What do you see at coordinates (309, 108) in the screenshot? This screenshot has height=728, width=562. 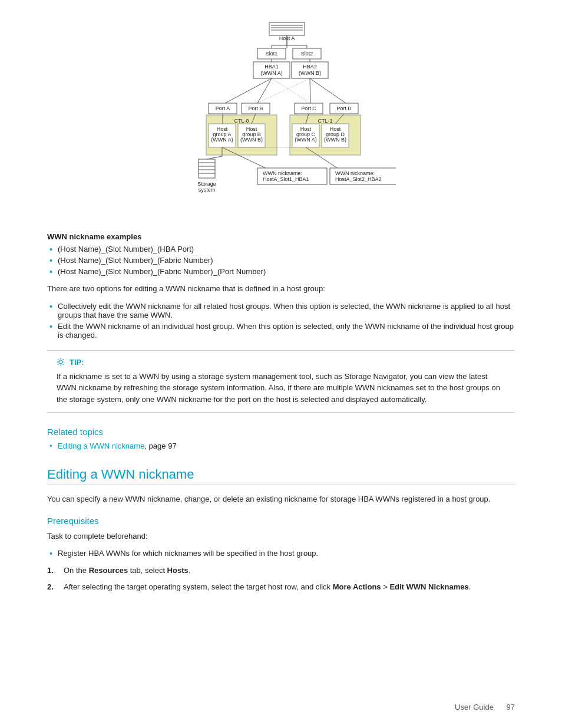 I see `svg-text: Port C` at bounding box center [309, 108].